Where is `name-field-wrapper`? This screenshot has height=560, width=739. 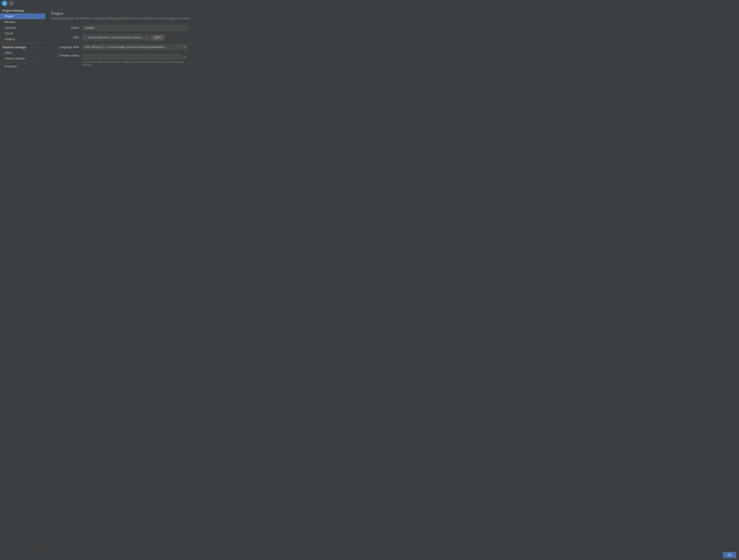 name-field-wrapper is located at coordinates (135, 28).